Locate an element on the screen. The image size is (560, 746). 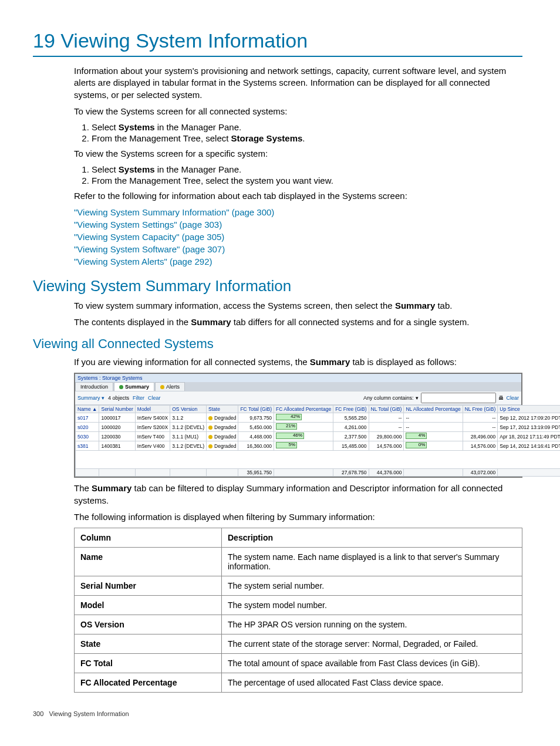
tab-introduction: Introduction is located at coordinates (94, 386).